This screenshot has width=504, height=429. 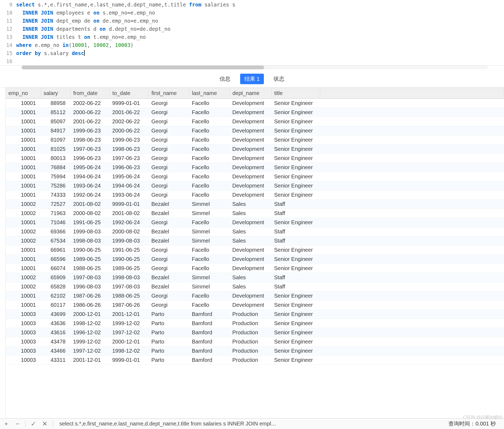 I want to click on table-row: 10002719632000-08-022001-08-02BezalelSim…, so click(x=255, y=213).